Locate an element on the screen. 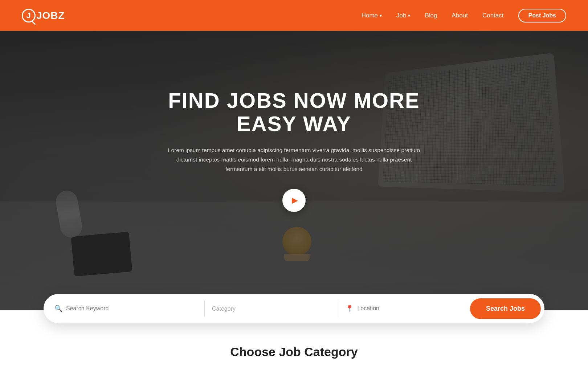  search-bar: 🔍 Category Design Development Marketing … is located at coordinates (294, 309).